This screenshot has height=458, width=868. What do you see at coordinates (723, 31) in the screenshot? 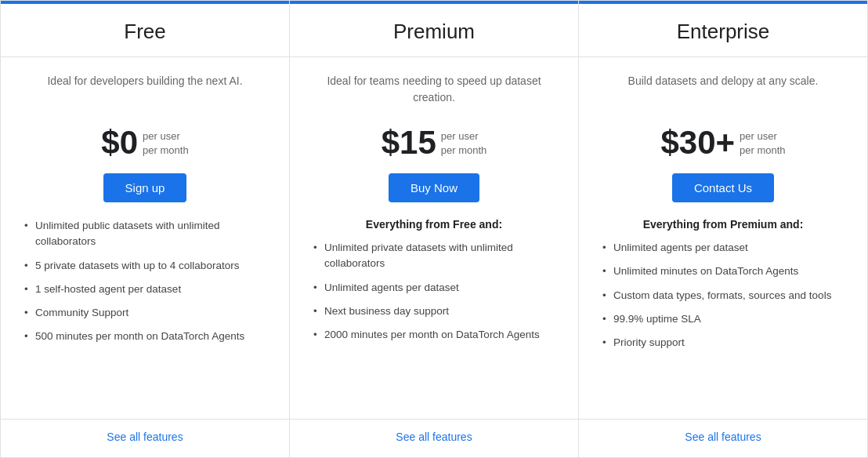
I see `card-header: Enterprise` at bounding box center [723, 31].